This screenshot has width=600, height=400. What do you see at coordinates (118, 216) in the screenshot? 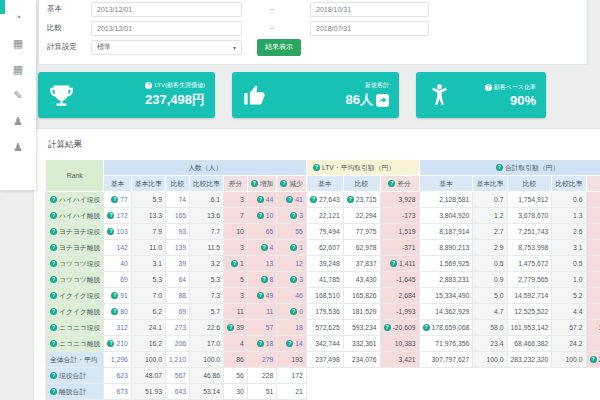
I see `cell: ?172` at bounding box center [118, 216].